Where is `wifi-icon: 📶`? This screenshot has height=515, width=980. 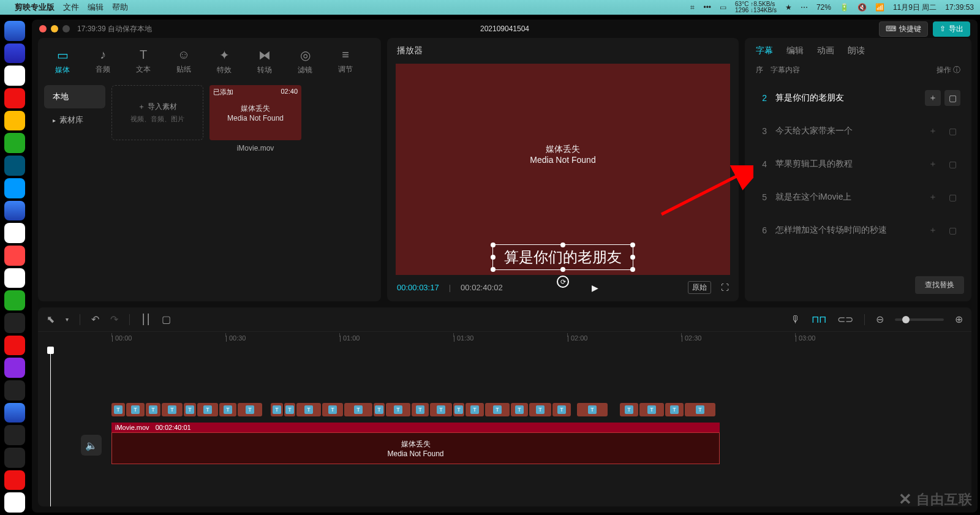 wifi-icon: 📶 is located at coordinates (880, 7).